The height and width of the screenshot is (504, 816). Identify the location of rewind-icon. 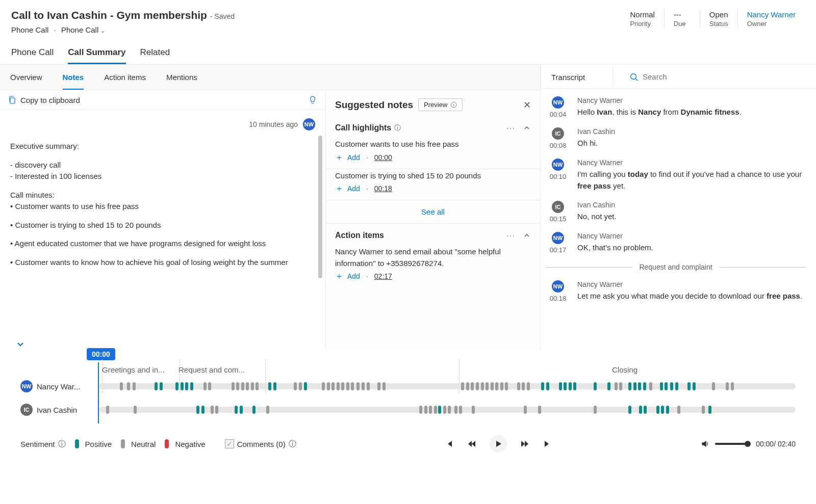
(472, 444).